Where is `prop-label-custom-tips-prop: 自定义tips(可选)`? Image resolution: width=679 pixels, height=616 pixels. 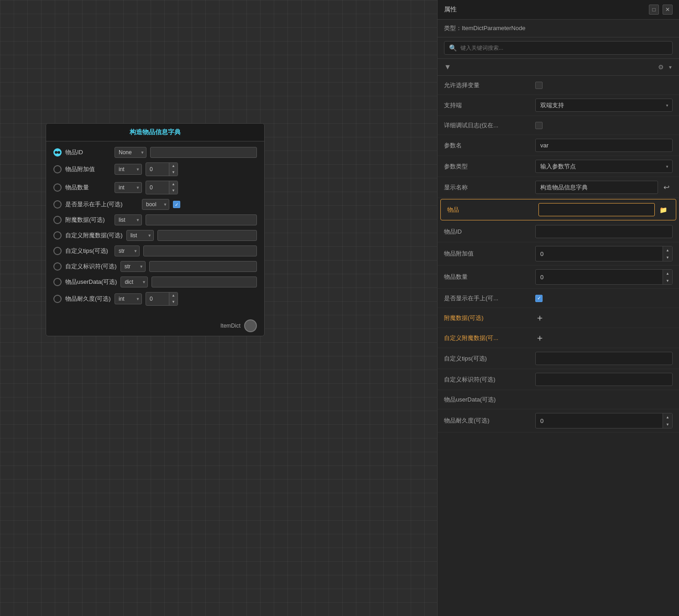 prop-label-custom-tips-prop: 自定义tips(可选) is located at coordinates (490, 359).